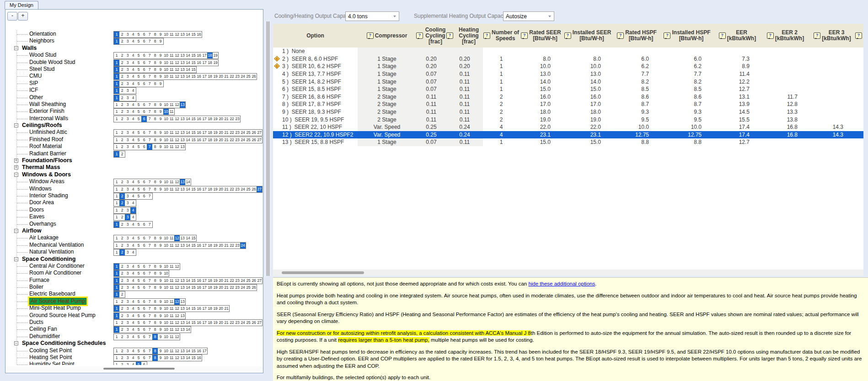 The width and height of the screenshot is (868, 381). Describe the element at coordinates (193, 238) in the screenshot. I see `option-chip: 15` at that location.